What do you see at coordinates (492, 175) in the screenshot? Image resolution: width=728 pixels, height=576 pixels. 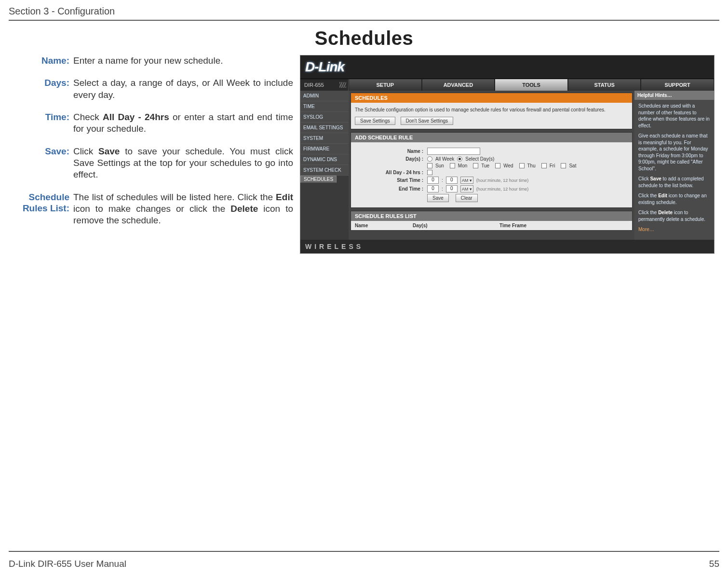 I see `add-schedule-rule-body: Name : Day(s) : All Week Select Day(s)` at bounding box center [492, 175].